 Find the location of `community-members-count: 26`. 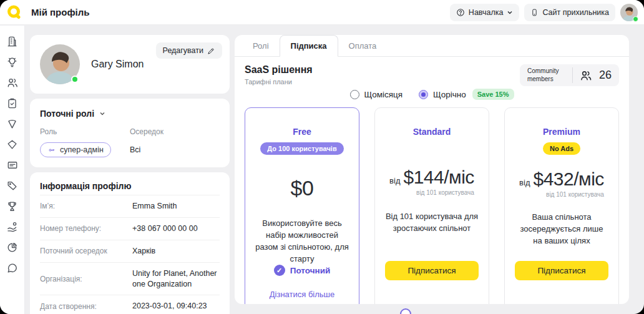

community-members-count: 26 is located at coordinates (605, 75).